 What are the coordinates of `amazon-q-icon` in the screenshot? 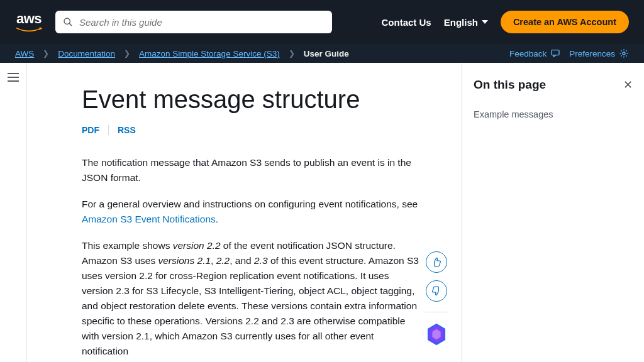 It's located at (436, 334).